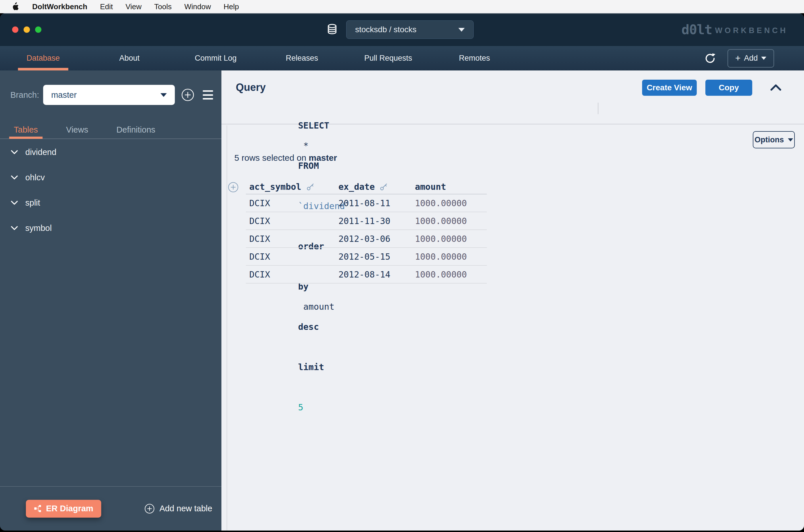 The image size is (804, 532). Describe the element at coordinates (290, 187) in the screenshot. I see `column-header-act-symbol: act_symbol` at that location.